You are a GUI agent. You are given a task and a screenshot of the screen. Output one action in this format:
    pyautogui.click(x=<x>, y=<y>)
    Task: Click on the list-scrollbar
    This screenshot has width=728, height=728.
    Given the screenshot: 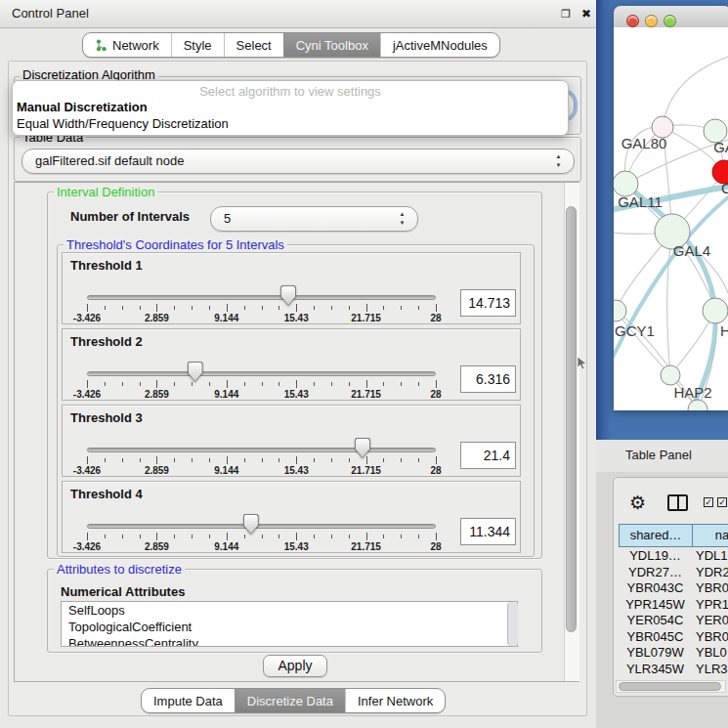 What is the action you would take?
    pyautogui.click(x=512, y=623)
    